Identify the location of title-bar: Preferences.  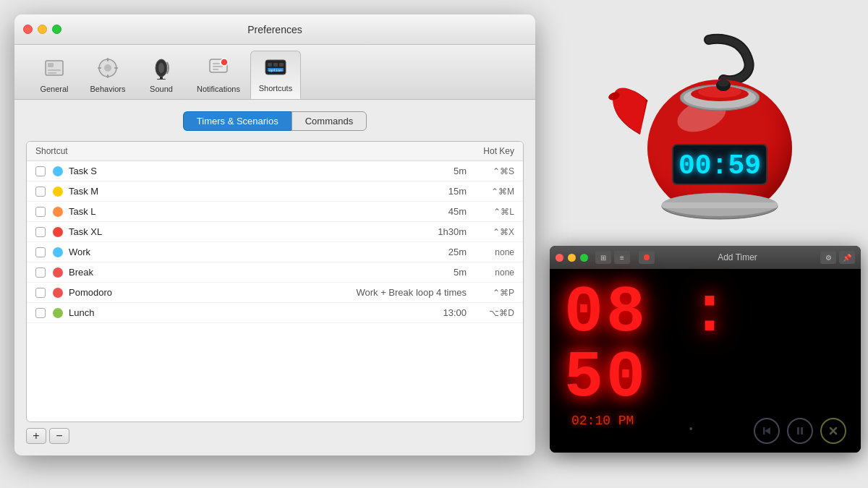
(275, 30).